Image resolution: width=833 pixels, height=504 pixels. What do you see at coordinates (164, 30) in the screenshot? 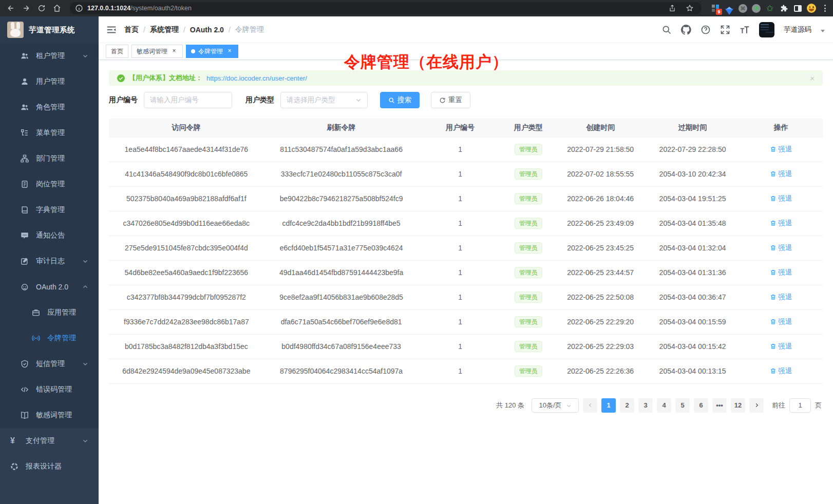
I see `breadcrumb-item: 系统管理` at bounding box center [164, 30].